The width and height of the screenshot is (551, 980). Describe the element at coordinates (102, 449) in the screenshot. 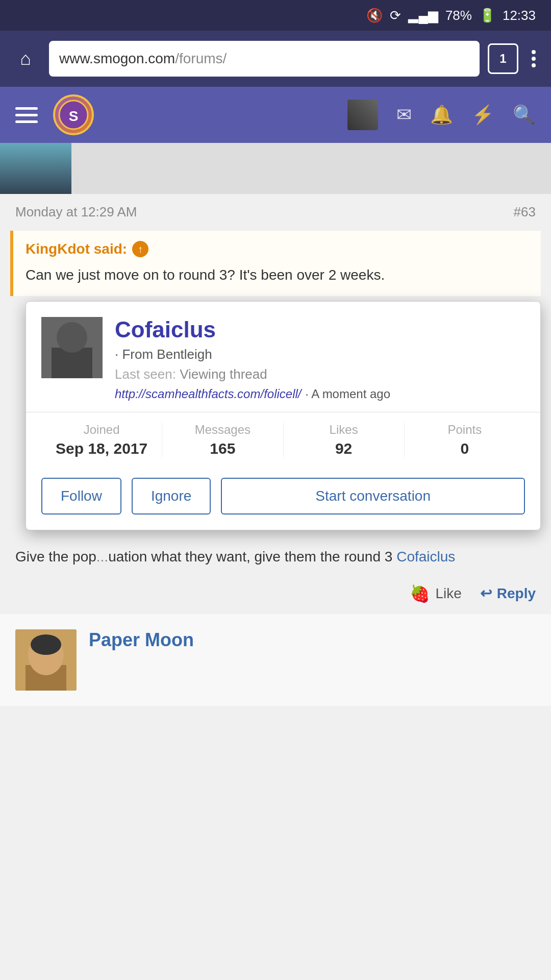

I see `joined-date: Sep 18, 2017` at that location.